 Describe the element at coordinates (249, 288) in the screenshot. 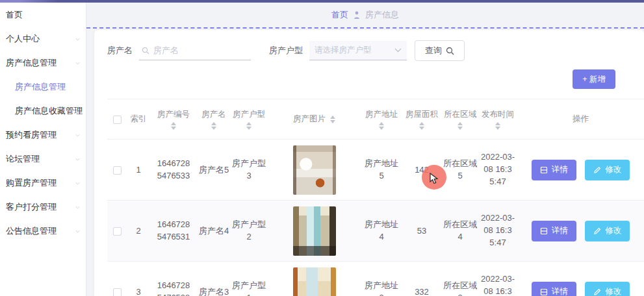

I see `cell-type: 房产户型1` at that location.